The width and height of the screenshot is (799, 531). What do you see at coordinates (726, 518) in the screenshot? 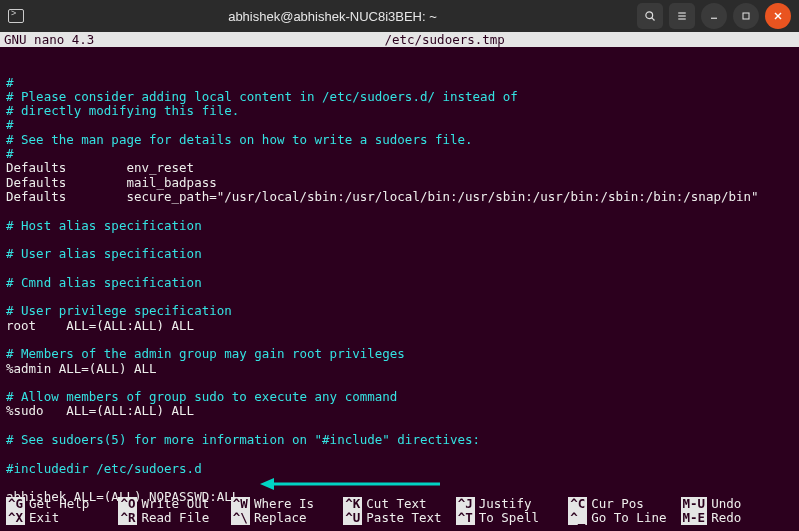
I see `shortcut-label: Redo` at bounding box center [726, 518].